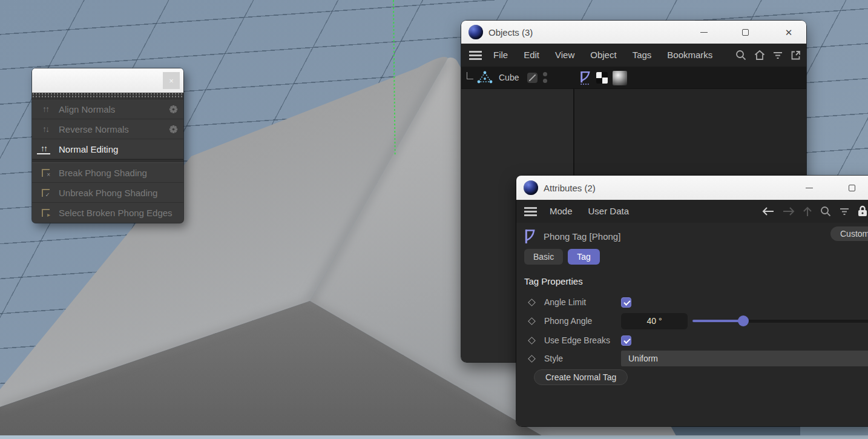 Image resolution: width=868 pixels, height=439 pixels. What do you see at coordinates (46, 193) in the screenshot?
I see `unbreak-phong-icon: ✓` at bounding box center [46, 193].